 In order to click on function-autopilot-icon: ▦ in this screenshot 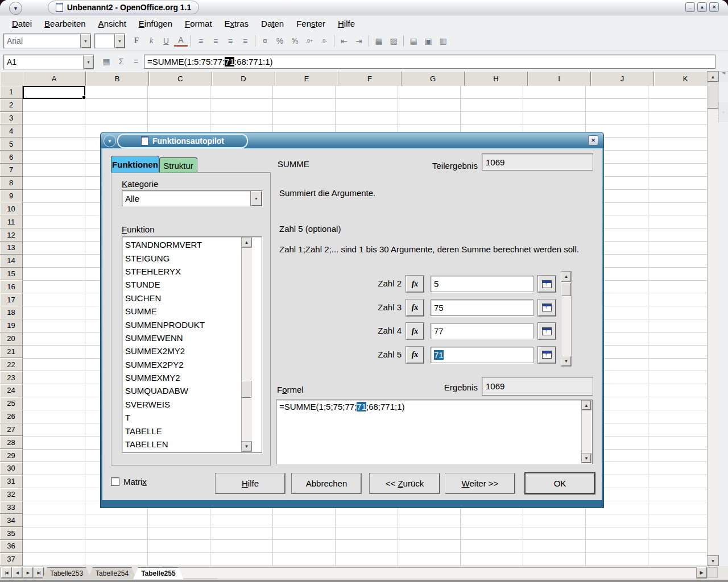, I will do `click(106, 61)`.